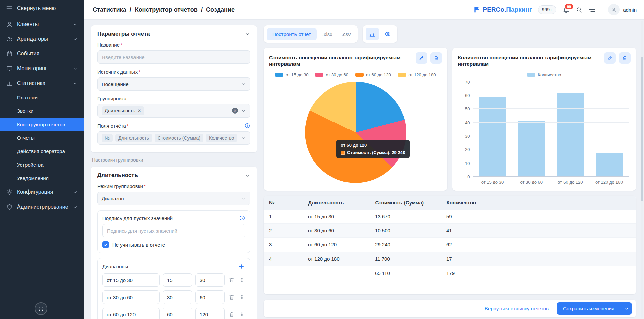 The width and height of the screenshot is (644, 319). What do you see at coordinates (174, 57) in the screenshot?
I see `report-name-input` at bounding box center [174, 57].